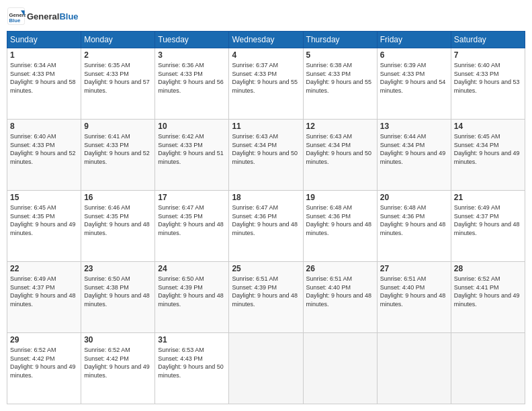 The height and width of the screenshot is (411, 532). What do you see at coordinates (488, 226) in the screenshot?
I see `calendar-cell: 21Sunrise: 6:49 AMSunset: 4:37 PMDayligh…` at bounding box center [488, 226].